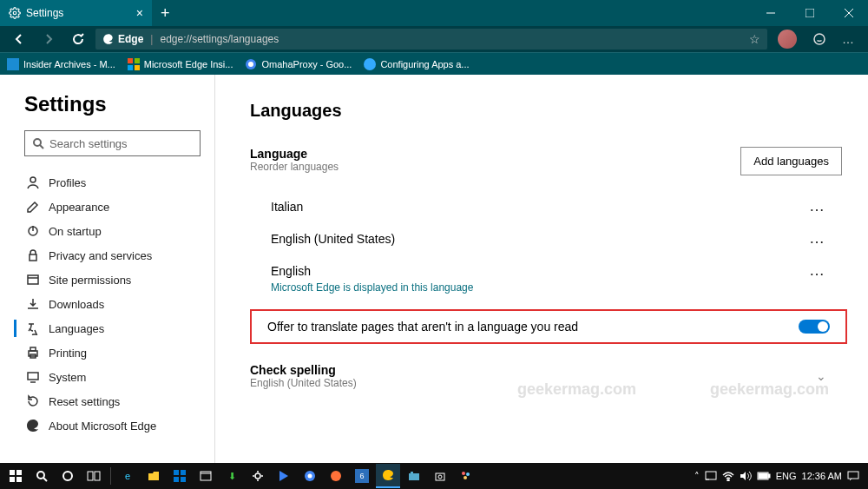 Image resolution: width=868 pixels, height=489 pixels. I want to click on language-row: English (United States)…, so click(558, 238).